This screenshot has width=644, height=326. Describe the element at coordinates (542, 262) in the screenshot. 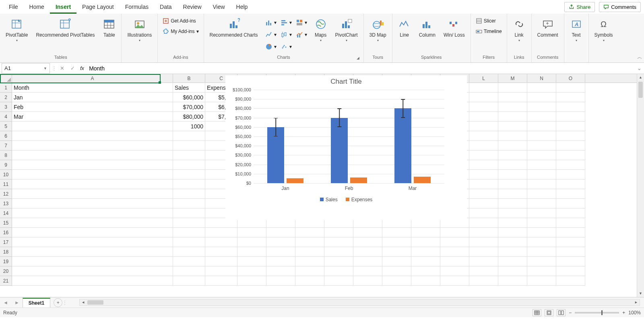

I see `cell-N19` at that location.